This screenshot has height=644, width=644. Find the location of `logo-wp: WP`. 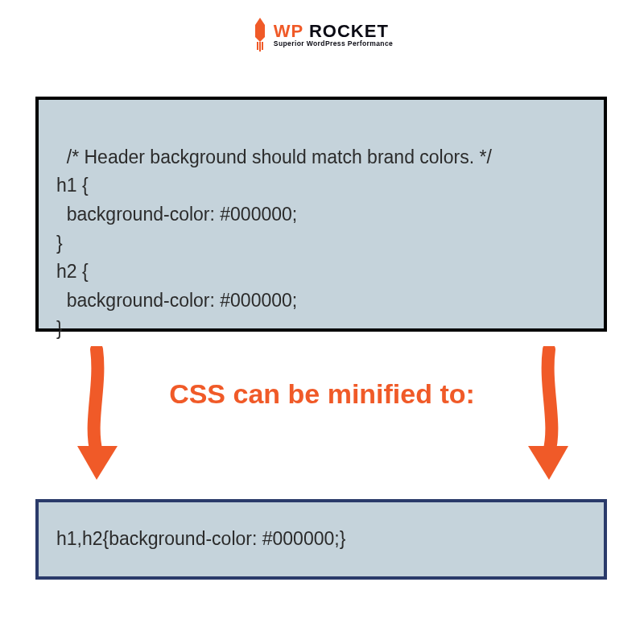

logo-wp: WP is located at coordinates (288, 31).